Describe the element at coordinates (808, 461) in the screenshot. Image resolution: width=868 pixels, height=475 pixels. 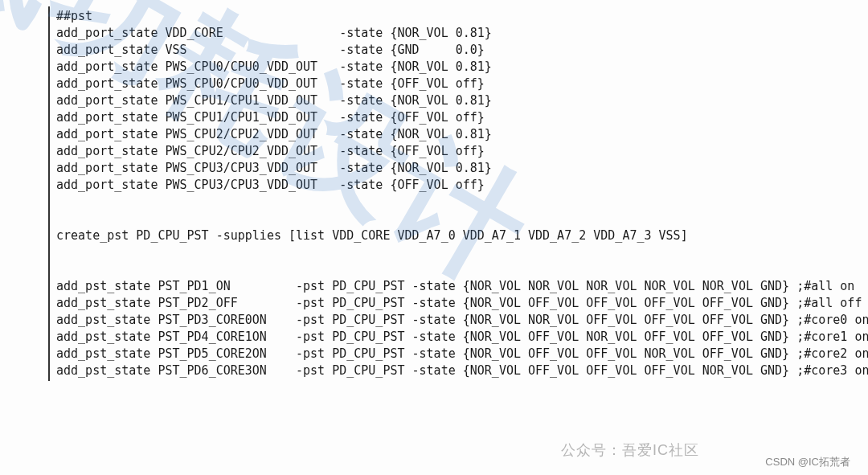
I see `attribution-text: CSDN @IC拓荒者` at that location.